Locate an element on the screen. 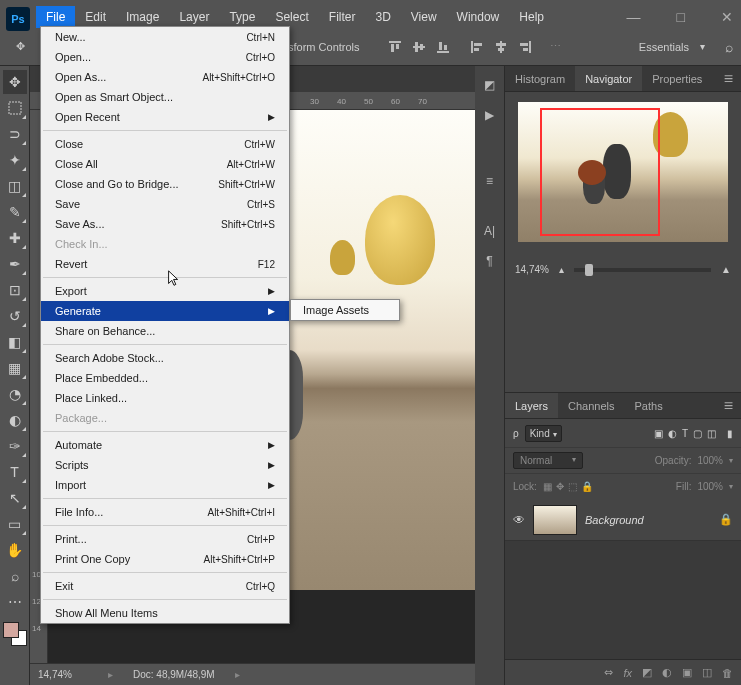 This screenshot has width=741, height=685. menu-item-search-adobe-stock: Search Adobe Stock... is located at coordinates (165, 358).